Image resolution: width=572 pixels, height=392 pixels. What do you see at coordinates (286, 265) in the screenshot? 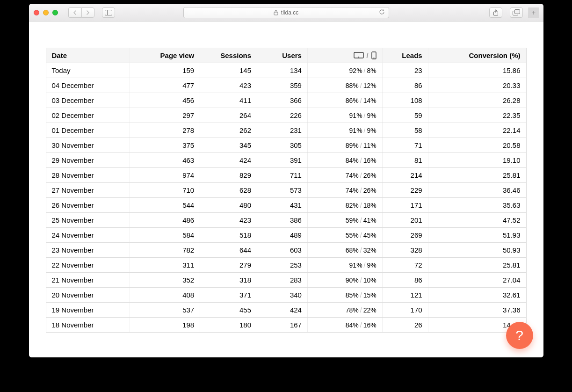
I see `table-row: 22 November31127925391%/9%7225.81` at bounding box center [286, 265].